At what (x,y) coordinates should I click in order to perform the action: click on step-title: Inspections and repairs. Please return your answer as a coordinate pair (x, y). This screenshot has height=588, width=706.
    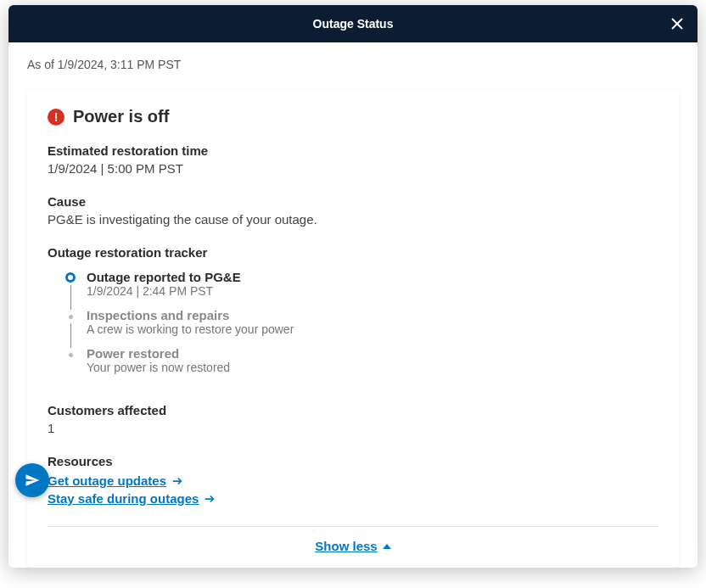
    Looking at the image, I should click on (373, 316).